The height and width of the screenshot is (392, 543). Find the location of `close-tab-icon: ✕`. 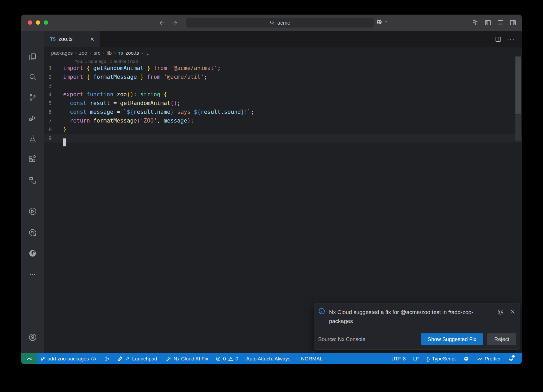

close-tab-icon: ✕ is located at coordinates (92, 39).